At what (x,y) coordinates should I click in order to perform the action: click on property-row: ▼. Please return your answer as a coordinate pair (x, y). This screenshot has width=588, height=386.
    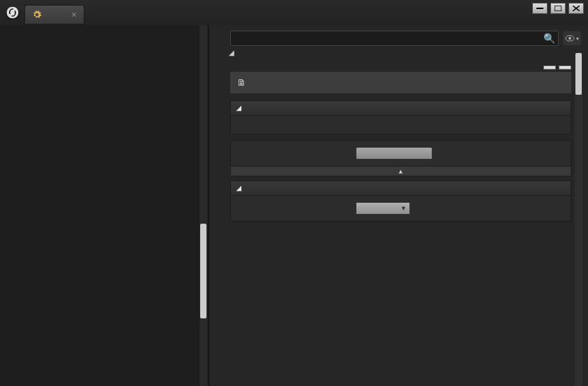
    Looking at the image, I should click on (400, 208).